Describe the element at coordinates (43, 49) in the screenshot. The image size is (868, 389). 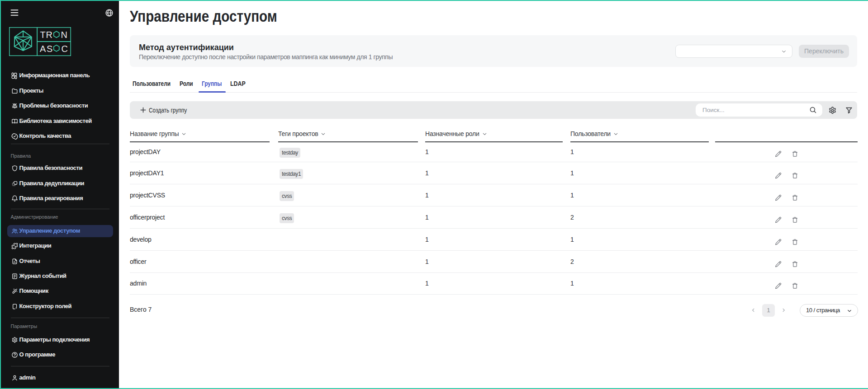
I see `svg-text: A` at that location.